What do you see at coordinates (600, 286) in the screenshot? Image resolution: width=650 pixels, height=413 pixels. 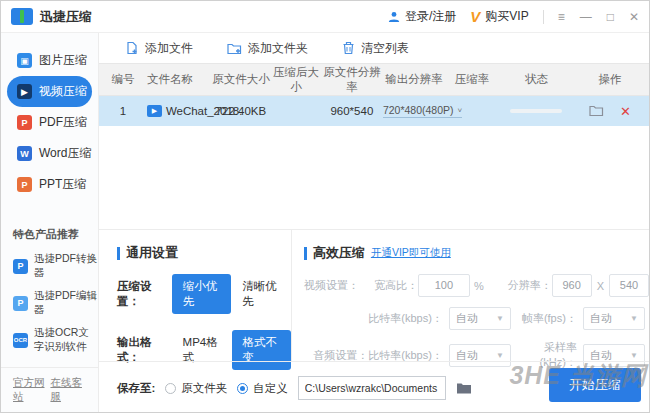 I see `resolution-separator: X` at bounding box center [600, 286].